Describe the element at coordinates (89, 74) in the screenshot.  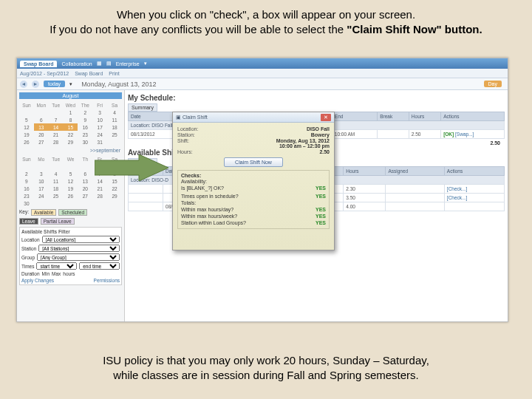
I see `swap-board-link: Swap Board` at that location.